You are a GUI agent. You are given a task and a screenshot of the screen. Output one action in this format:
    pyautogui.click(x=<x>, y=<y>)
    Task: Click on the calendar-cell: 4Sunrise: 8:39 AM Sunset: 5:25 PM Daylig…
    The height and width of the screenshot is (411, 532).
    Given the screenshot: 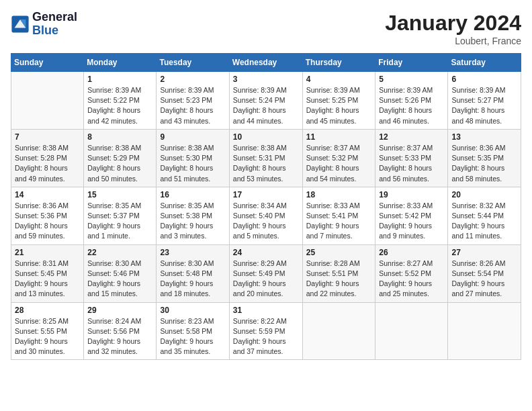 What is the action you would take?
    pyautogui.click(x=339, y=101)
    